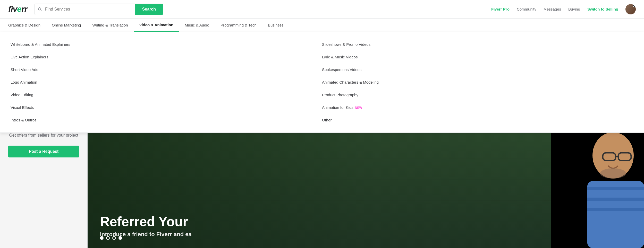 The image size is (644, 248). Describe the element at coordinates (603, 9) in the screenshot. I see `switch-to-selling-link: Switch to Selling` at that location.